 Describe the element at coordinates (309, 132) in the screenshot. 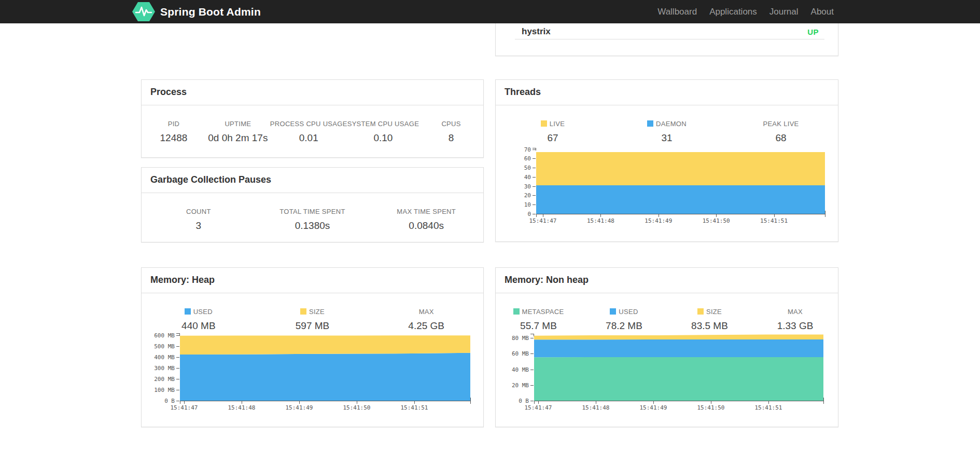

I see `stat-process-cpu: PROCESS CPU USAGE 0.01` at that location.